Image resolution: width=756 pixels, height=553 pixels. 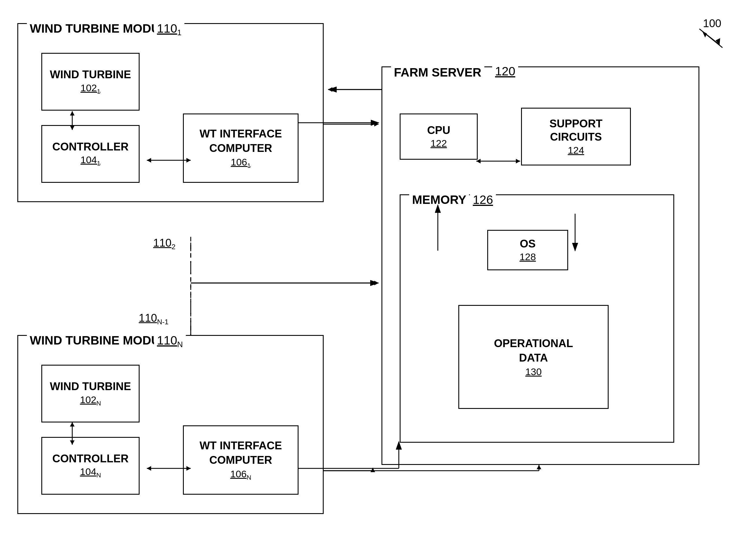 What do you see at coordinates (170, 112) in the screenshot?
I see `wind-turbine-module-1-box: WIND TURBINE MODULE 1101 WIND TURBINE 10…` at bounding box center [170, 112].